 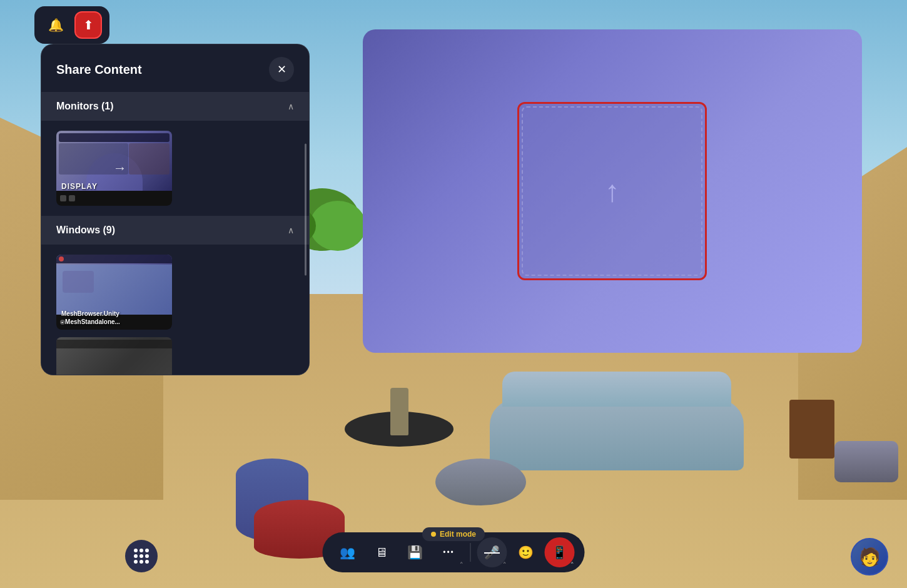 What do you see at coordinates (305, 209) in the screenshot?
I see `scroll-indicator` at bounding box center [305, 209].